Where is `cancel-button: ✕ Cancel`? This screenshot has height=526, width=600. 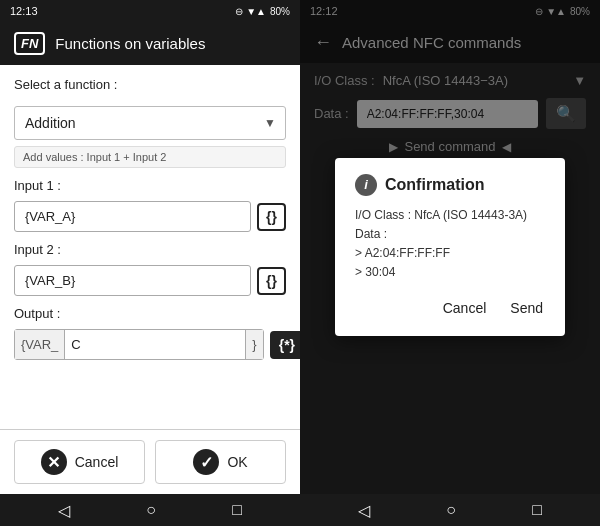 cancel-button: ✕ Cancel is located at coordinates (80, 462).